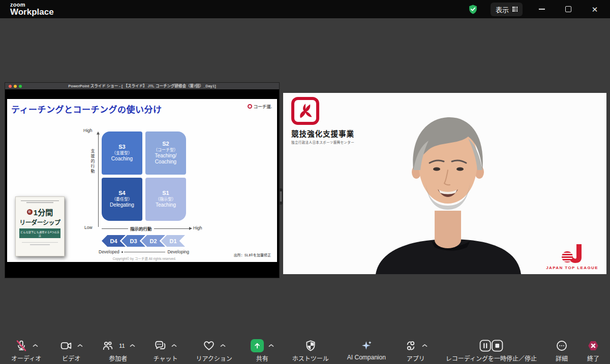 Image resolution: width=610 pixels, height=364 pixels. What do you see at coordinates (252, 255) in the screenshot?
I see `slide-source-note: 出所：SLⅡ®を加筆修正` at bounding box center [252, 255].